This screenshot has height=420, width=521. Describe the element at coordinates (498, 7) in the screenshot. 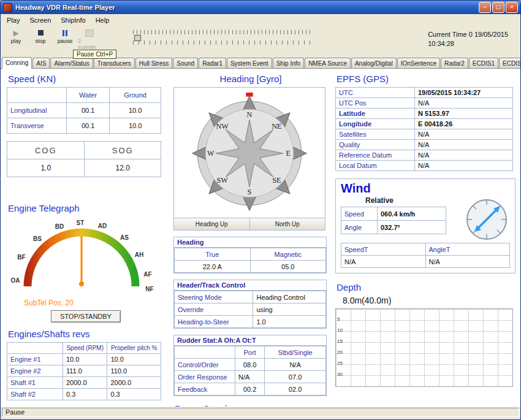

I see `maximize-button: □` at that location.